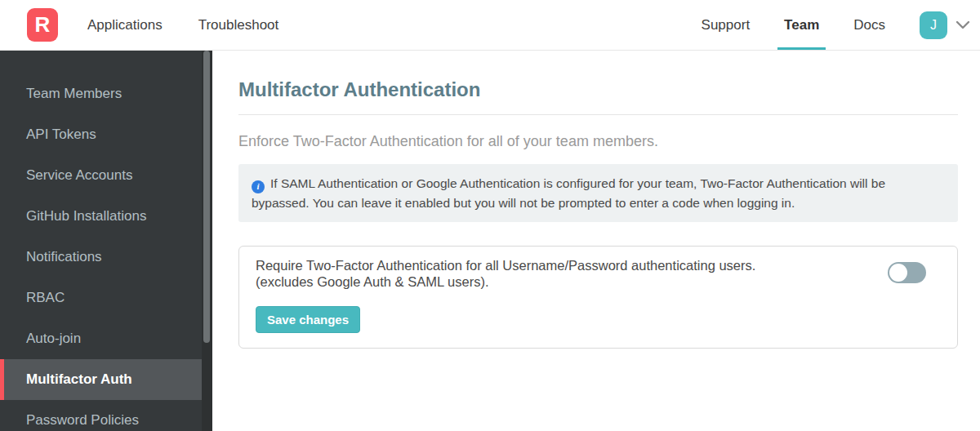  I want to click on chevron-down-icon, so click(963, 25).